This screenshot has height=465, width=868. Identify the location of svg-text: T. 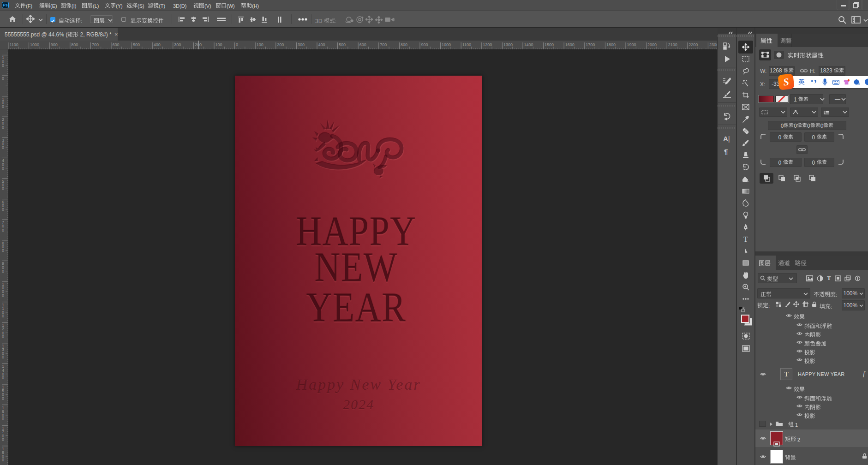
(746, 239).